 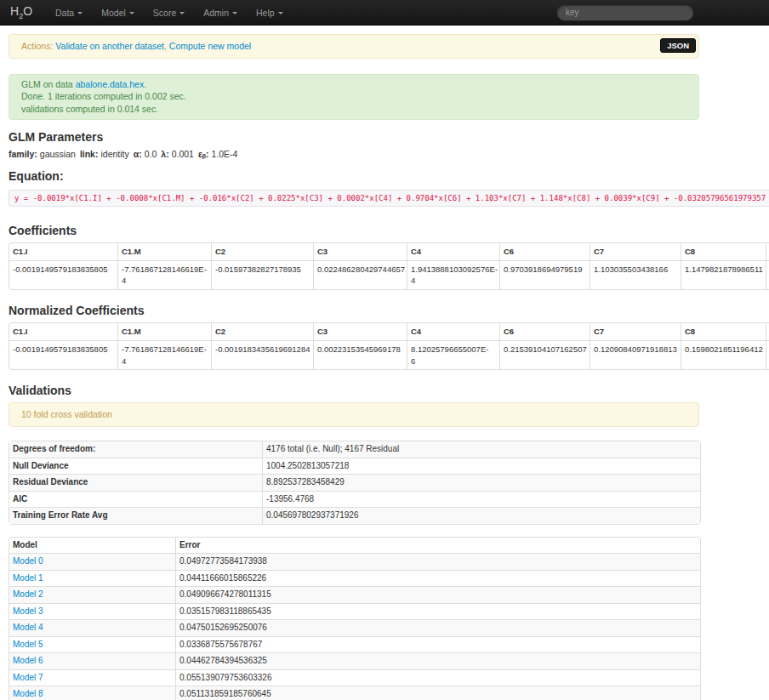 I want to click on summary-row: Null Deviance1004.2502813057218, so click(x=355, y=466).